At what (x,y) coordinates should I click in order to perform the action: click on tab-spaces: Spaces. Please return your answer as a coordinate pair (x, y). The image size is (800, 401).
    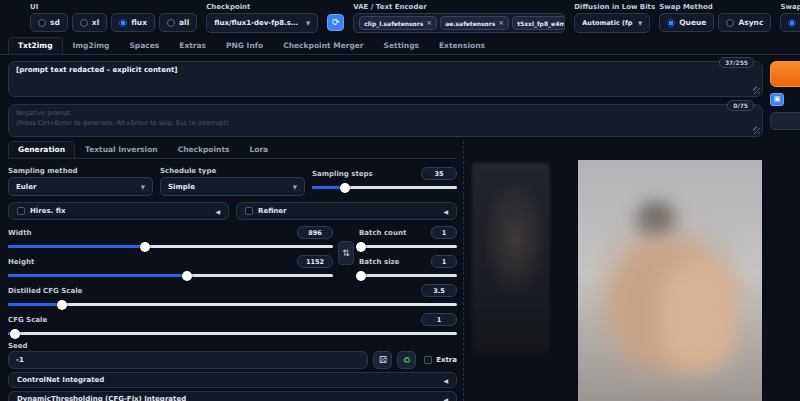
    Looking at the image, I should click on (144, 46).